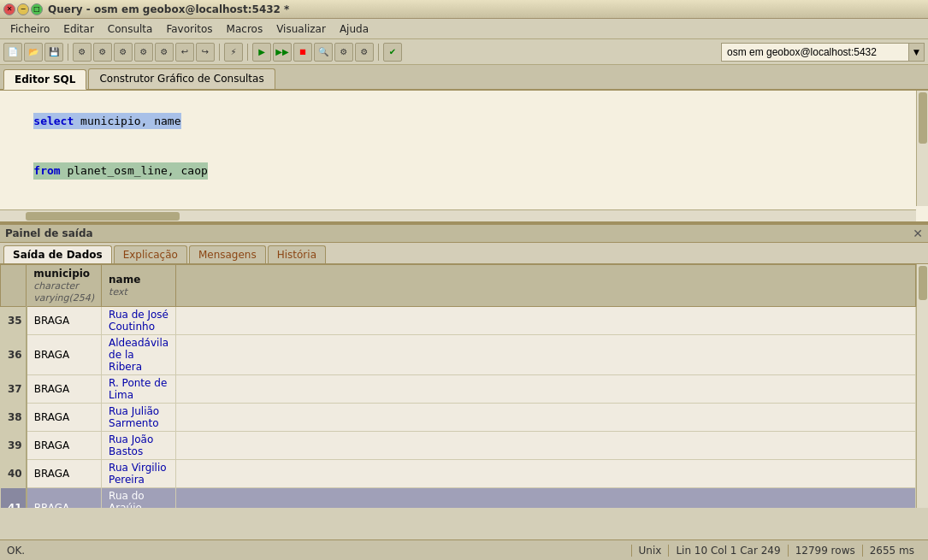 Image resolution: width=928 pixels, height=560 pixels. Describe the element at coordinates (458, 498) in the screenshot. I see `table-row: 41BRAGARua do Araújo Carandá` at that location.